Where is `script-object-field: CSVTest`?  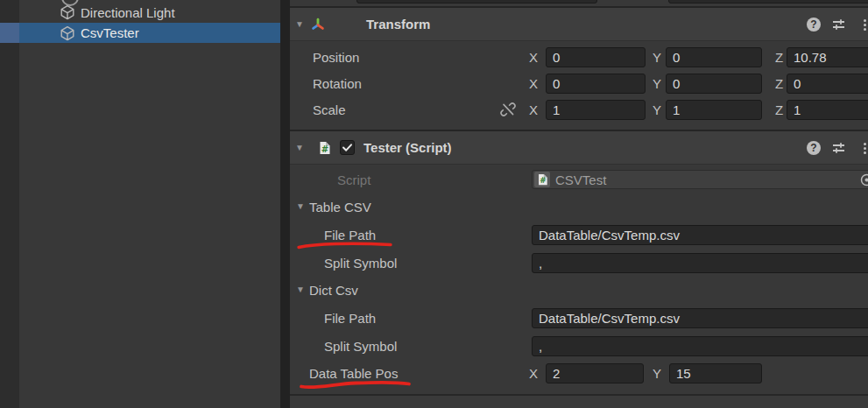 script-object-field: CSVTest is located at coordinates (700, 179).